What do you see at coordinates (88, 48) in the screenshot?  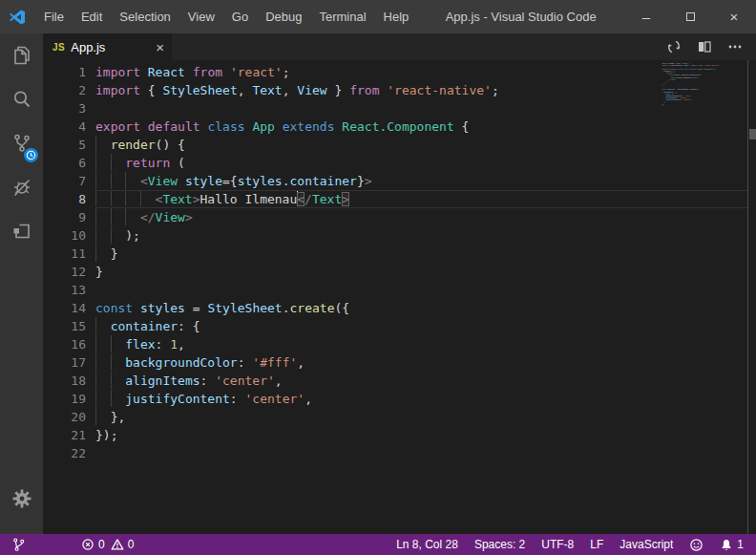 I see `tab-label: App.js` at bounding box center [88, 48].